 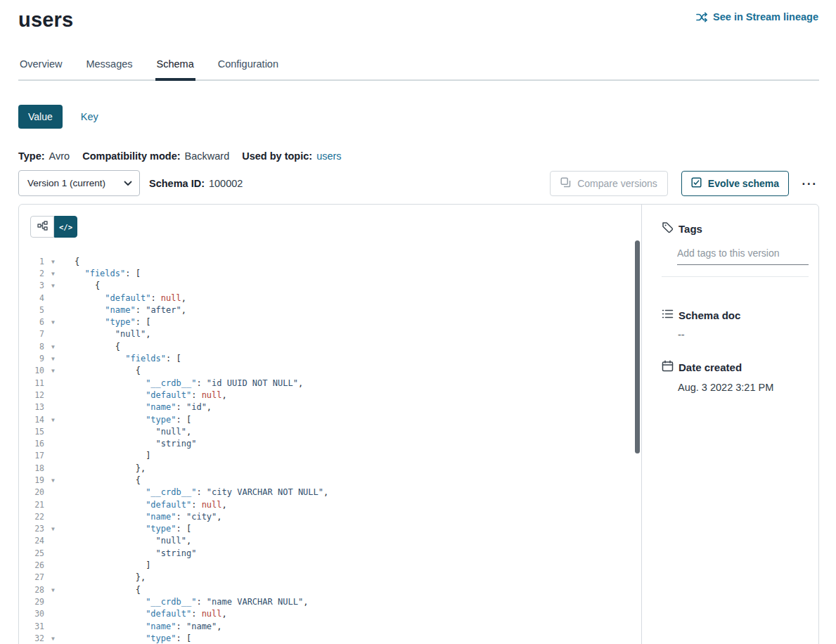 I want to click on line-number: 23, so click(x=32, y=529).